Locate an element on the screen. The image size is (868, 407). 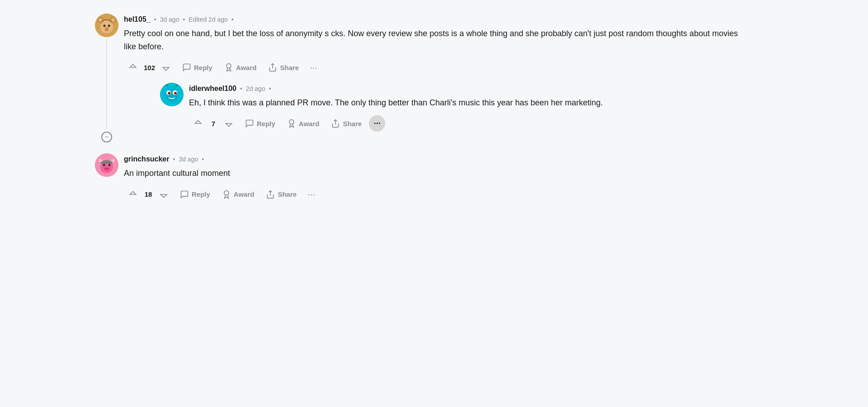
comment-left-idlerwheel is located at coordinates (172, 108).